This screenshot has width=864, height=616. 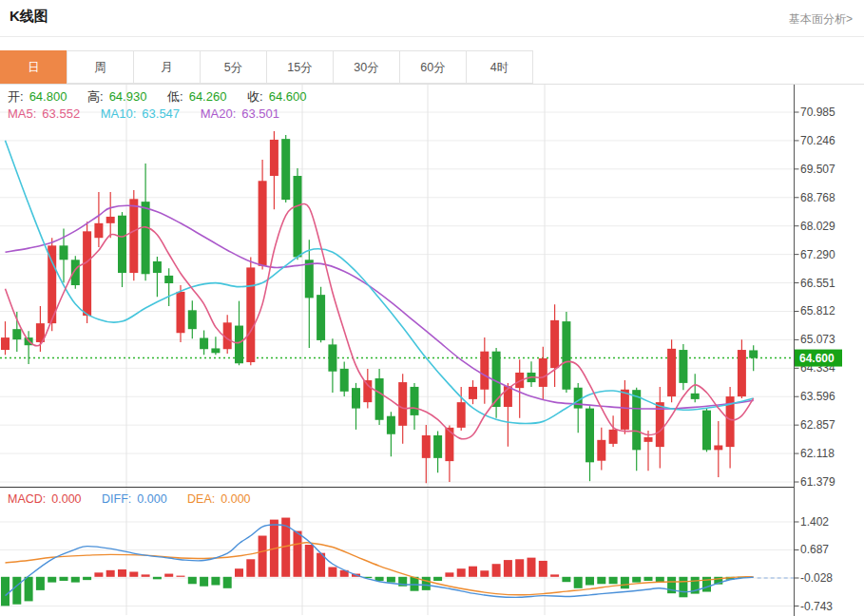 I want to click on macd-tick-label: 1.402, so click(x=815, y=522).